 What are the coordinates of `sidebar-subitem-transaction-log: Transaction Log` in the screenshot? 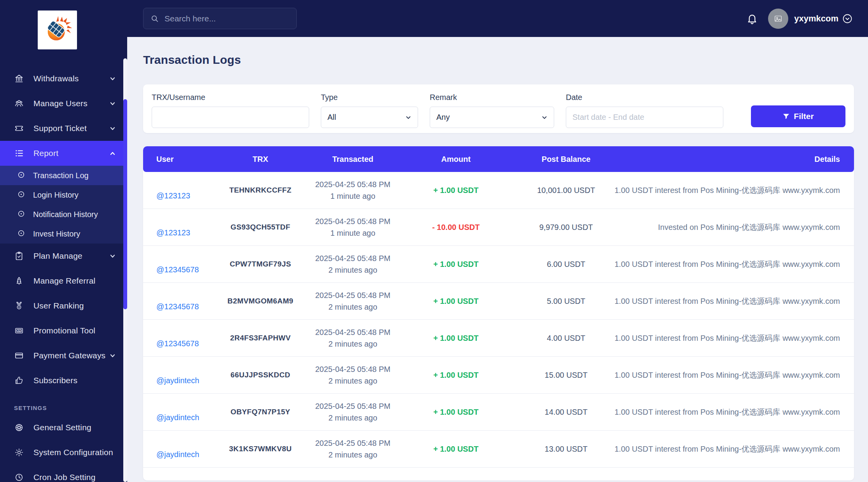 It's located at (64, 175).